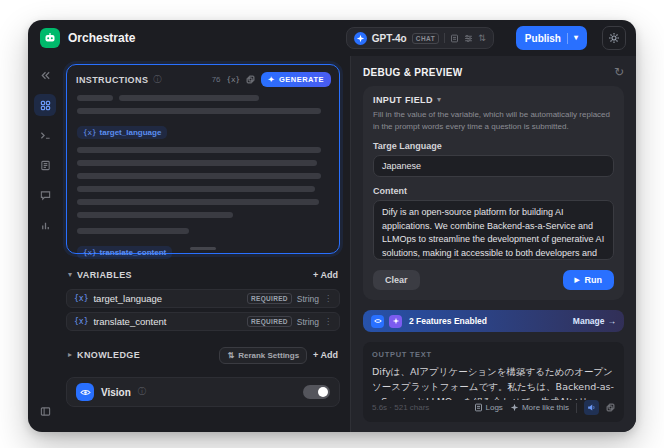 The image size is (664, 448). Describe the element at coordinates (326, 275) in the screenshot. I see `add-variable-button: + Add` at that location.